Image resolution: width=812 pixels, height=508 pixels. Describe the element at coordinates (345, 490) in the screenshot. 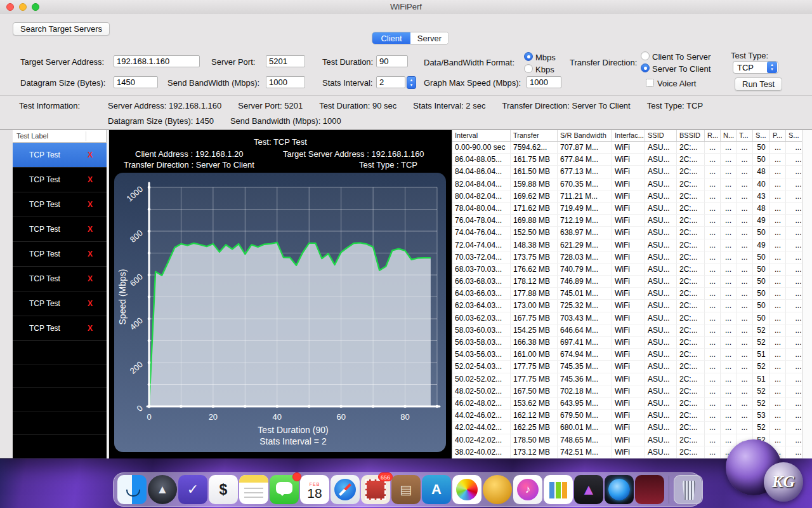

I see `dock-safari-icon` at that location.